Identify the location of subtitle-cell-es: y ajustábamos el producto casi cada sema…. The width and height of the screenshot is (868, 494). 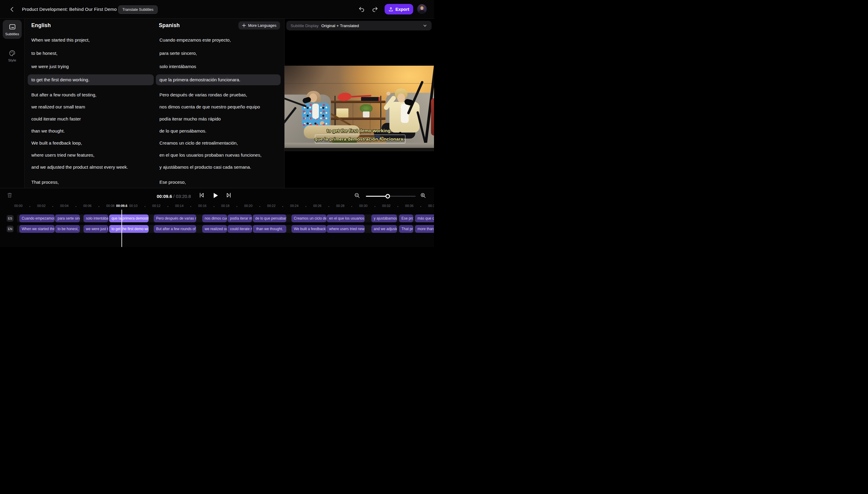
(218, 167).